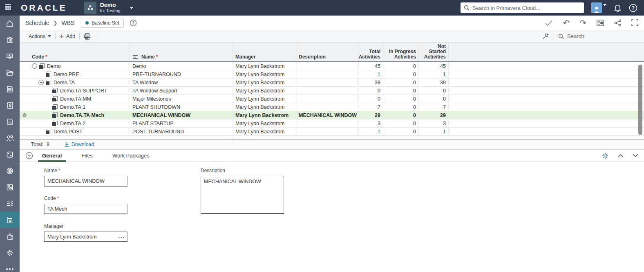 The width and height of the screenshot is (644, 272). I want to click on actions-button: Actions, so click(40, 36).